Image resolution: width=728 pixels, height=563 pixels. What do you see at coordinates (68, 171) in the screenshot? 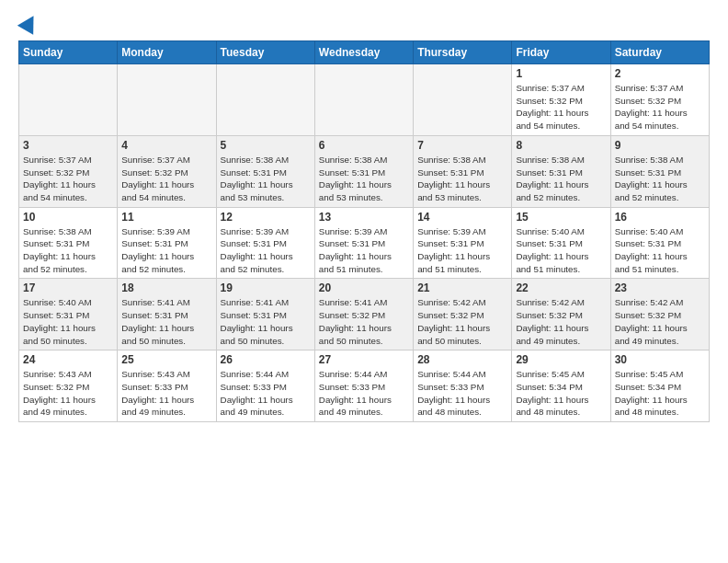
I see `calendar-cell: 3Sunrise: 5:37 AMSunset: 5:32 PMDaylight…` at bounding box center [68, 171].